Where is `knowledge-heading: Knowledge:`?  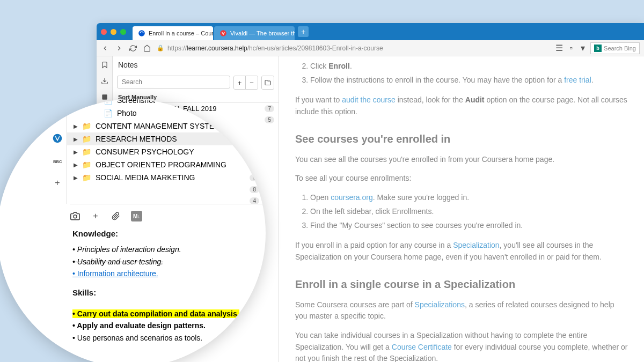 knowledge-heading: Knowledge: is located at coordinates (164, 234).